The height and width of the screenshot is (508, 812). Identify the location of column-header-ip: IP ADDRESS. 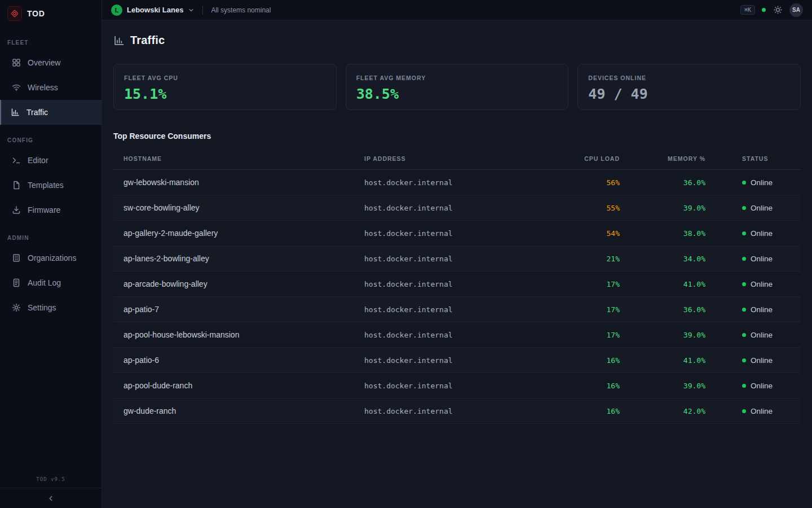
(452, 159).